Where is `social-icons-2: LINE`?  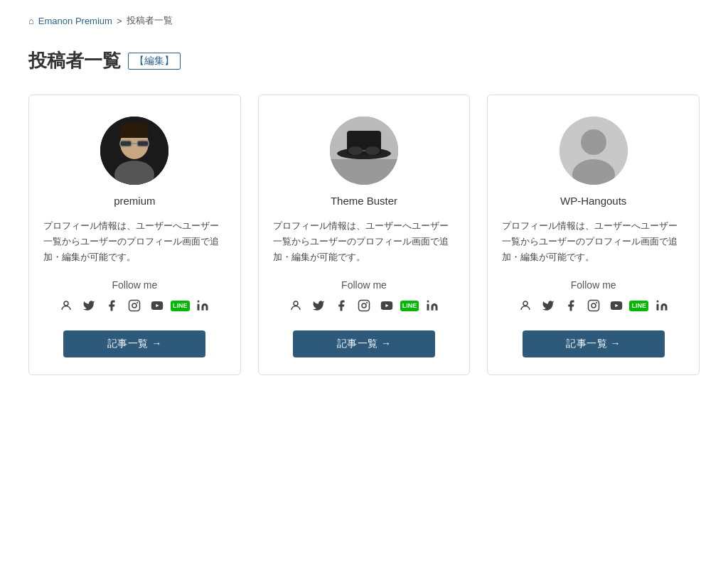
social-icons-2: LINE is located at coordinates (364, 306).